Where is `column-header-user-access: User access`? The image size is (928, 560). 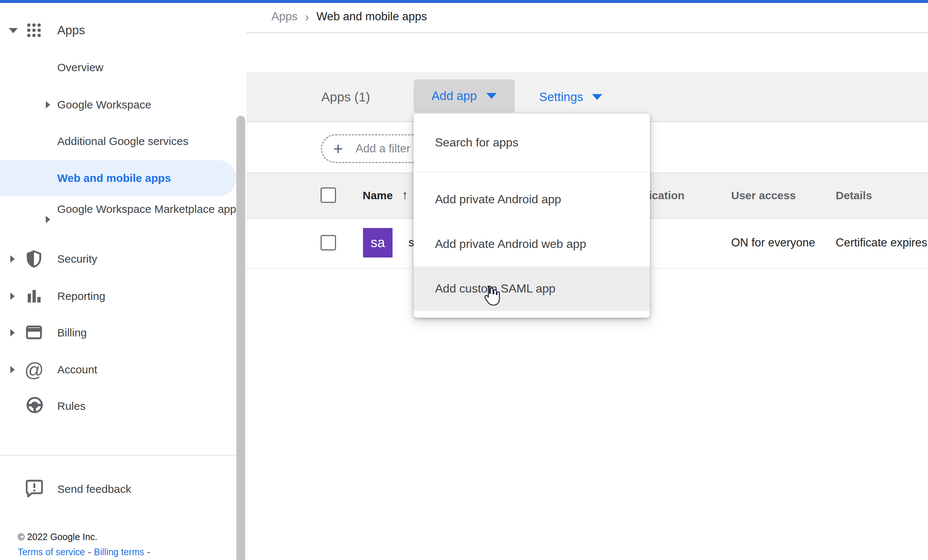
column-header-user-access: User access is located at coordinates (763, 196).